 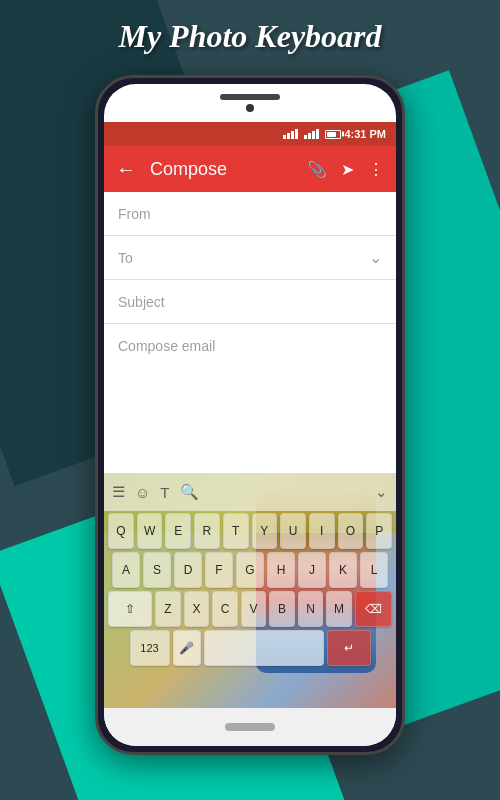 What do you see at coordinates (346, 170) in the screenshot?
I see `toolbar-actions: 📎 ➤ ⋮` at bounding box center [346, 170].